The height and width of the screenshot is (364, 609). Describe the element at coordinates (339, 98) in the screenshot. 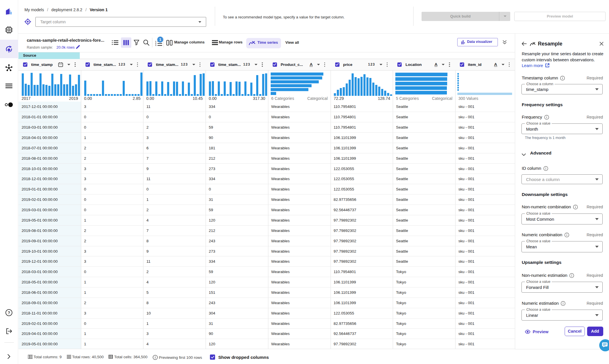

I see `svg-text: 72.29` at that location.